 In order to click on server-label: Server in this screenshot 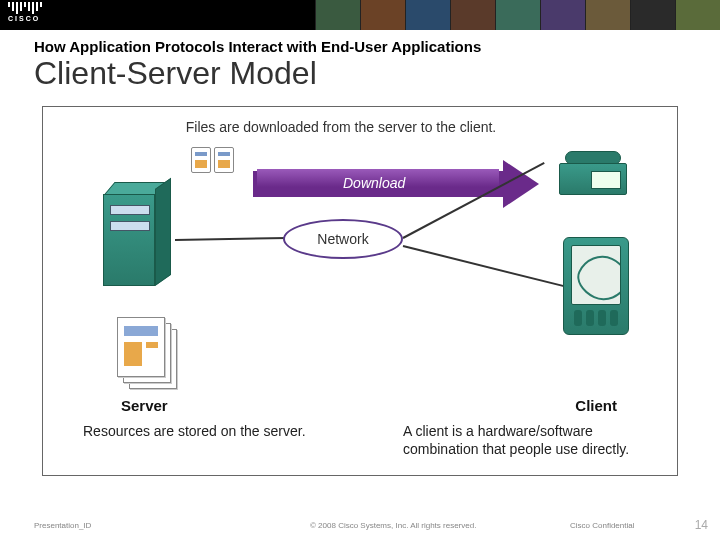, I will do `click(144, 406)`.